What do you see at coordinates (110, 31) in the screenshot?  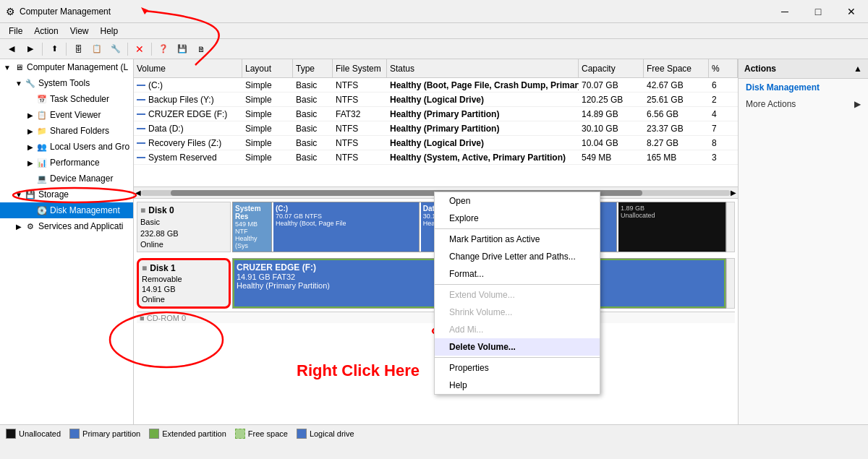 I see `menu-help: Help` at bounding box center [110, 31].